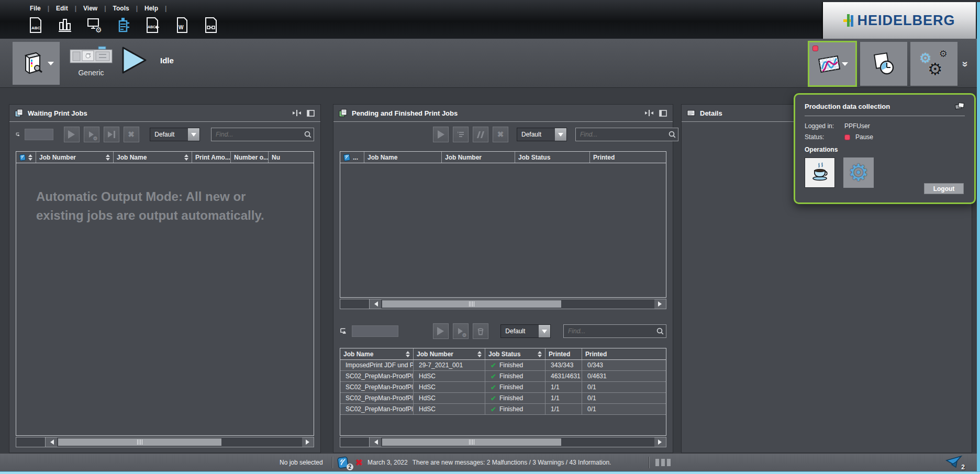 The image size is (980, 474). I want to click on finished-filter-dropdown: Default, so click(526, 331).